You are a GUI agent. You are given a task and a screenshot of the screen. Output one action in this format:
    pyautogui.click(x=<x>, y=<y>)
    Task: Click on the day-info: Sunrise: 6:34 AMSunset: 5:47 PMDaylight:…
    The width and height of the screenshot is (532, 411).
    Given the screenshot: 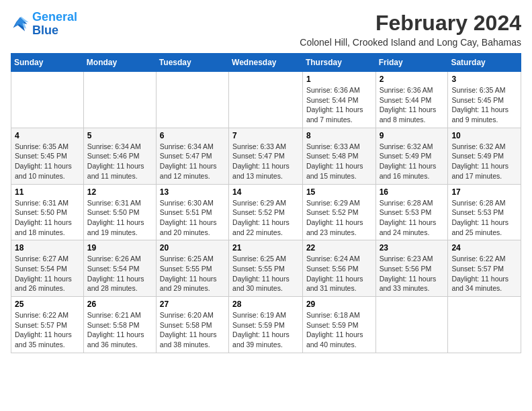 What is the action you would take?
    pyautogui.click(x=192, y=161)
    